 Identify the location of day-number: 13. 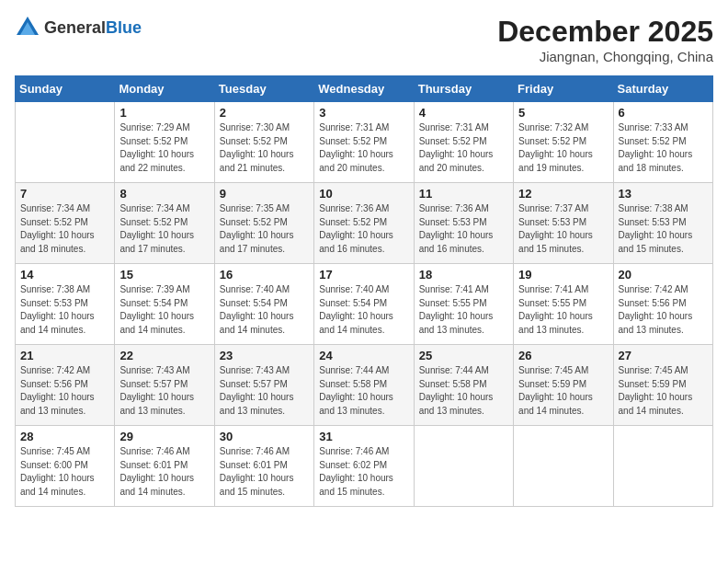
(664, 193).